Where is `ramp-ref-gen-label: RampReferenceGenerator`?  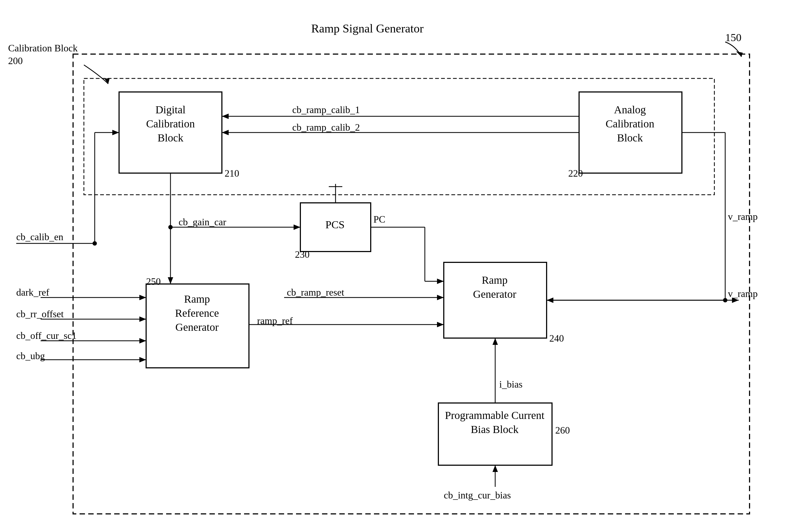 ramp-ref-gen-label: RampReferenceGenerator is located at coordinates (197, 313).